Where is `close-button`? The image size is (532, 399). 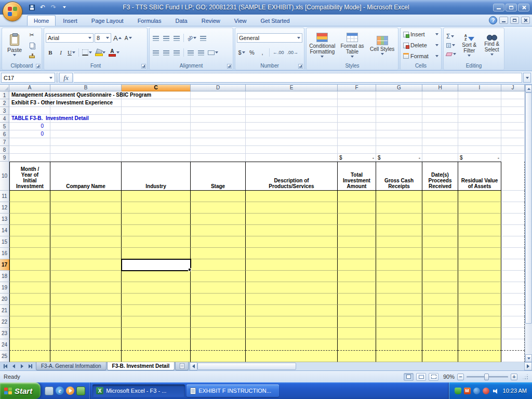 close-button is located at coordinates (524, 7).